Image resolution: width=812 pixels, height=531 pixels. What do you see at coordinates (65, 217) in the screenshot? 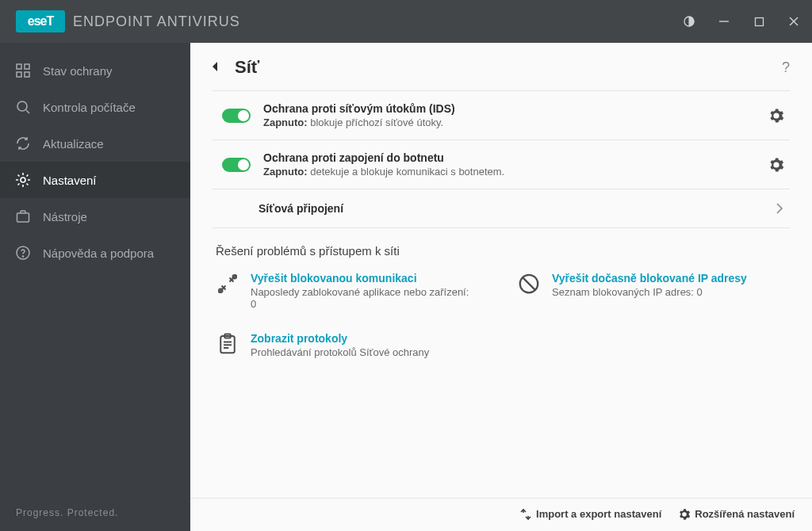
I see `sidebar-item-label: Nástroje` at bounding box center [65, 217].